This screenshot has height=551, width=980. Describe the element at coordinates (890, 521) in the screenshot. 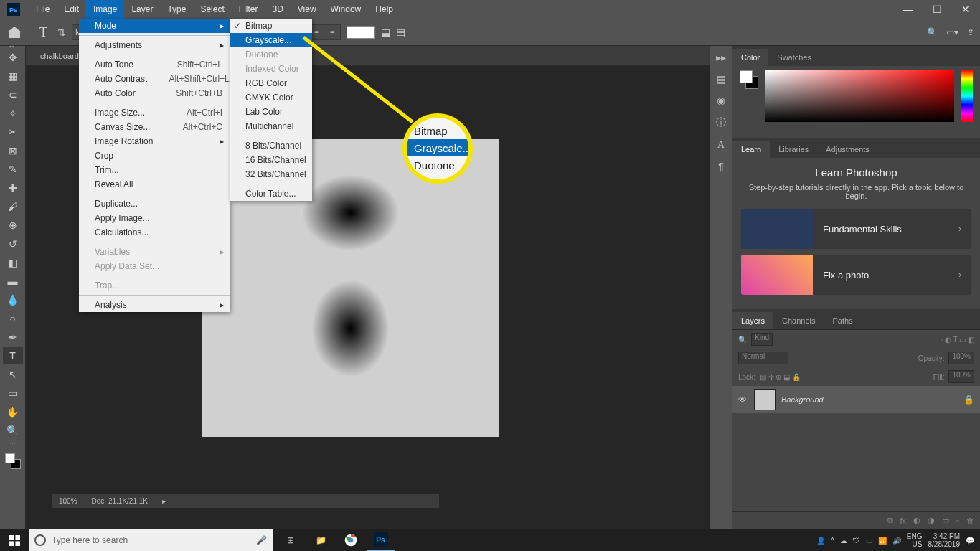

I see `link-layers-icon: ⧉` at that location.